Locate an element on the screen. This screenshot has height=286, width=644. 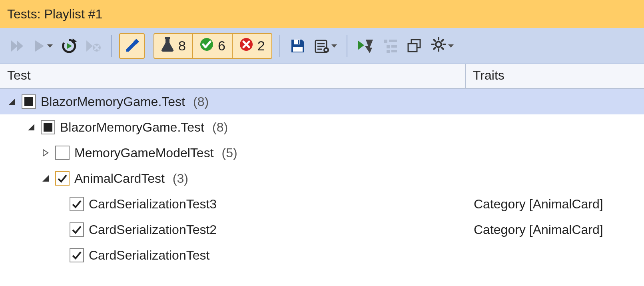
tree-count: (5) is located at coordinates (229, 153).